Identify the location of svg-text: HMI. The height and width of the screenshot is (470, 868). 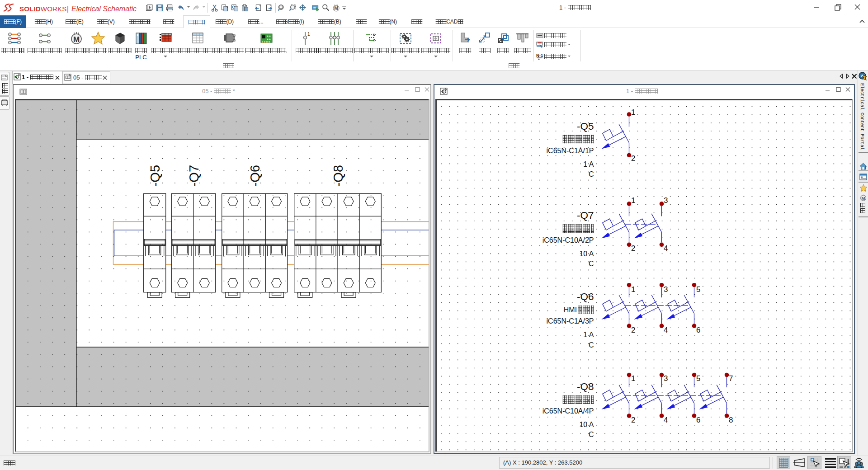
(571, 310).